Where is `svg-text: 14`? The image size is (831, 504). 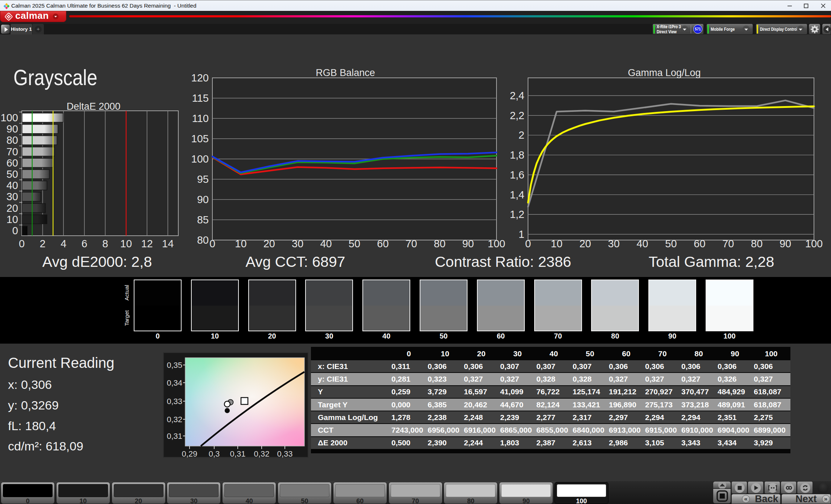 svg-text: 14 is located at coordinates (168, 244).